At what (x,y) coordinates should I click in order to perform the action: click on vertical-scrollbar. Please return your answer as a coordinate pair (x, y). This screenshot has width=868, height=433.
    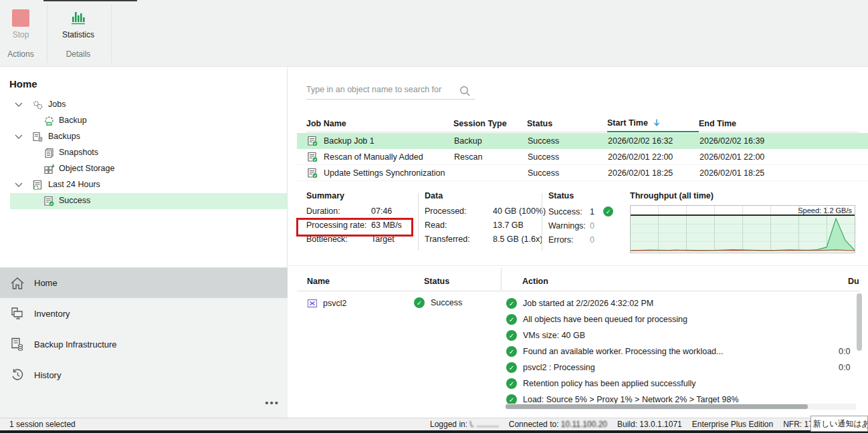
    Looking at the image, I should click on (859, 347).